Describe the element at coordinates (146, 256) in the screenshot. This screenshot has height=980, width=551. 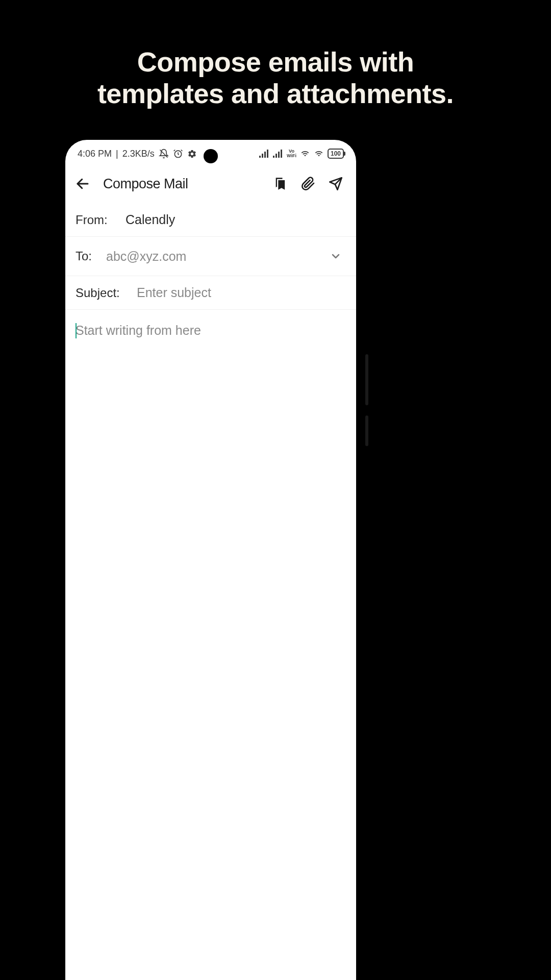
I see `to-input: abc@xyz.com` at that location.